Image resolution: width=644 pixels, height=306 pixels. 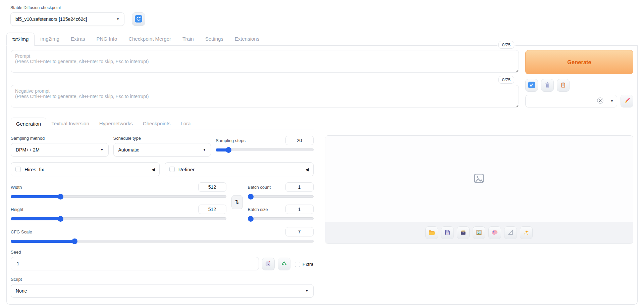 What do you see at coordinates (506, 80) in the screenshot?
I see `negative-prompt-token-counter: 0/75` at bounding box center [506, 80].